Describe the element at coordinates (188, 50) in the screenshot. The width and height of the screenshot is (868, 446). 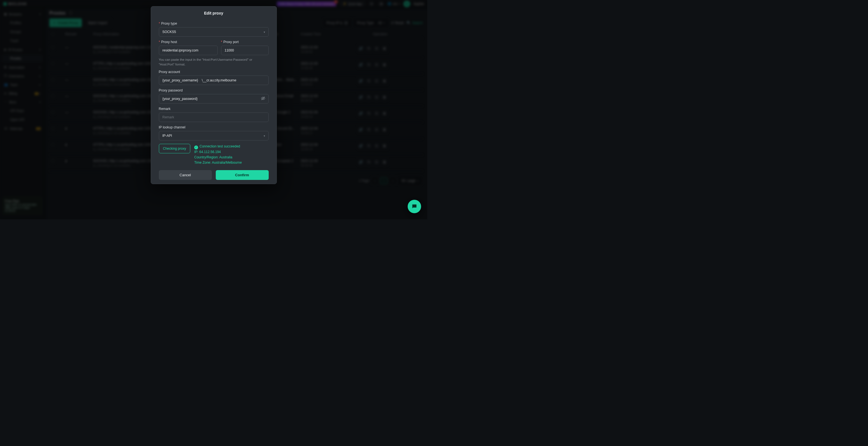
I see `proxy-host-input` at that location.